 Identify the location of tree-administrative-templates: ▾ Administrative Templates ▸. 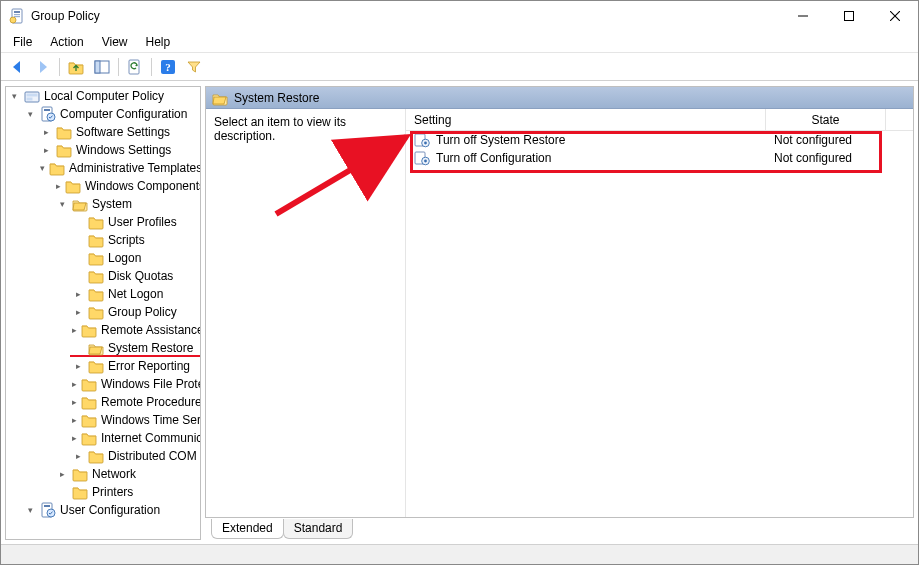
(119, 330).